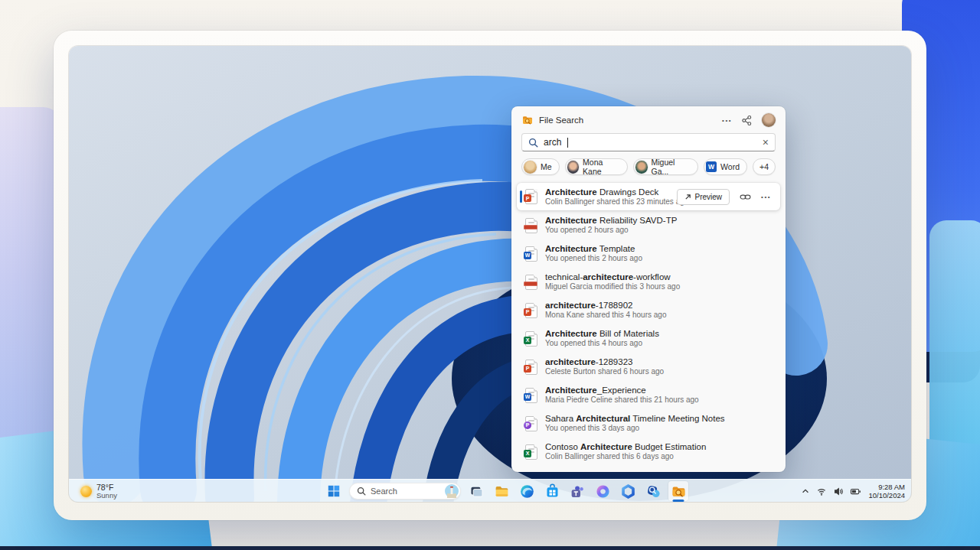  I want to click on result-meta: Colin Ballinger shared this 6 days ago, so click(626, 457).